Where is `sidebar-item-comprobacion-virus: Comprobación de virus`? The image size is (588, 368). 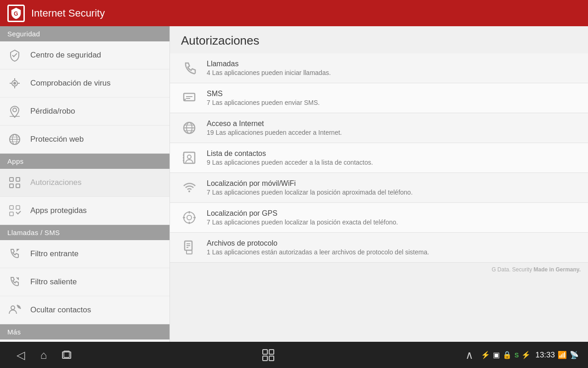 sidebar-item-comprobacion-virus: Comprobación de virus is located at coordinates (85, 84).